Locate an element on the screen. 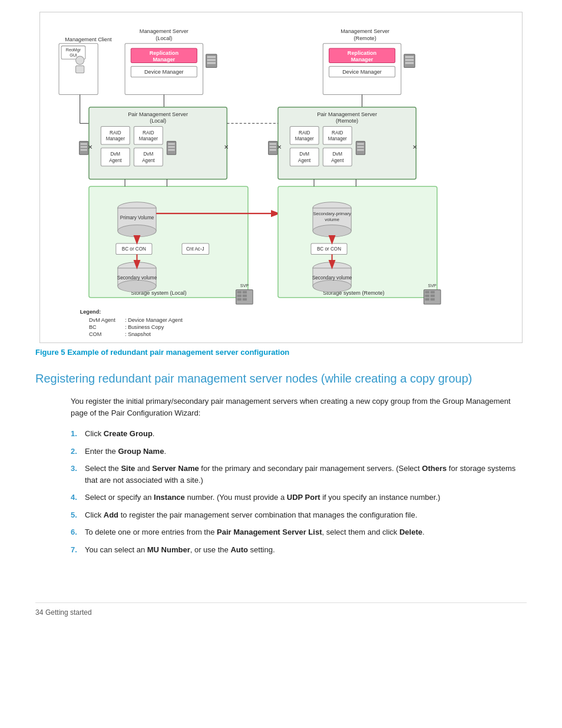 The height and width of the screenshot is (728, 562). svg-text: COM is located at coordinates (95, 334).